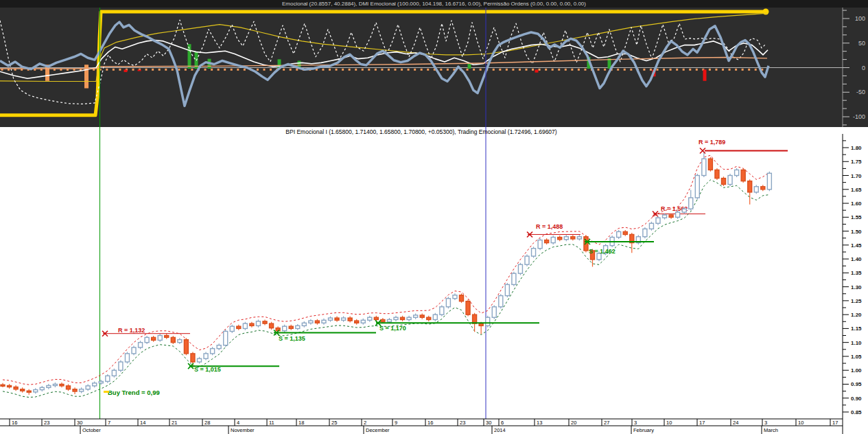  I want to click on svg-text: November, so click(243, 430).